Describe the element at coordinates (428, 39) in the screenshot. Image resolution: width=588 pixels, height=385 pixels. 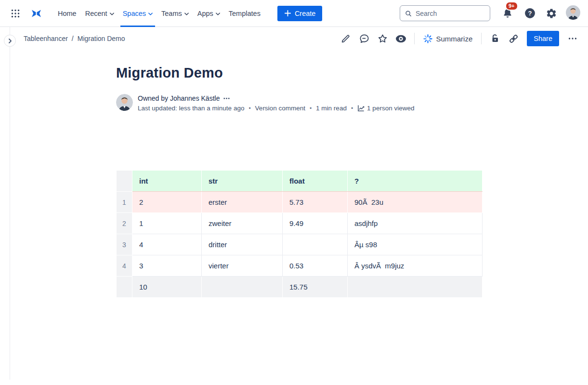
I see `ai-sparkle-icon` at that location.